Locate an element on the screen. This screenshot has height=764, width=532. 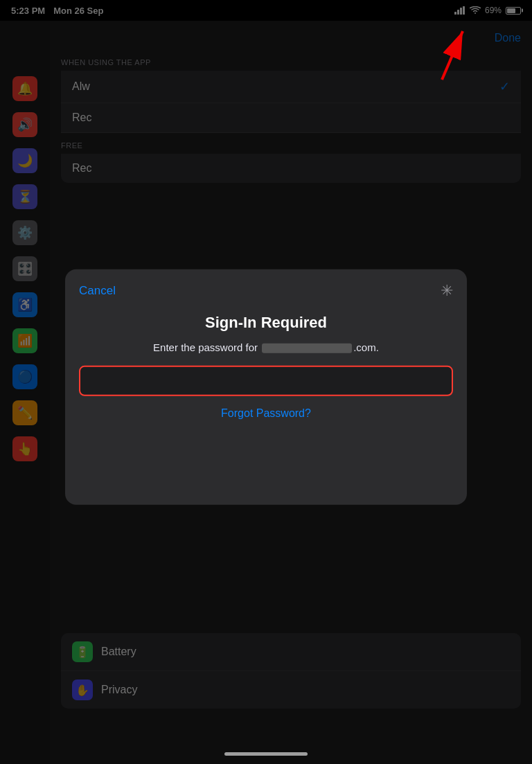
password-field-wrapper is located at coordinates (266, 380).